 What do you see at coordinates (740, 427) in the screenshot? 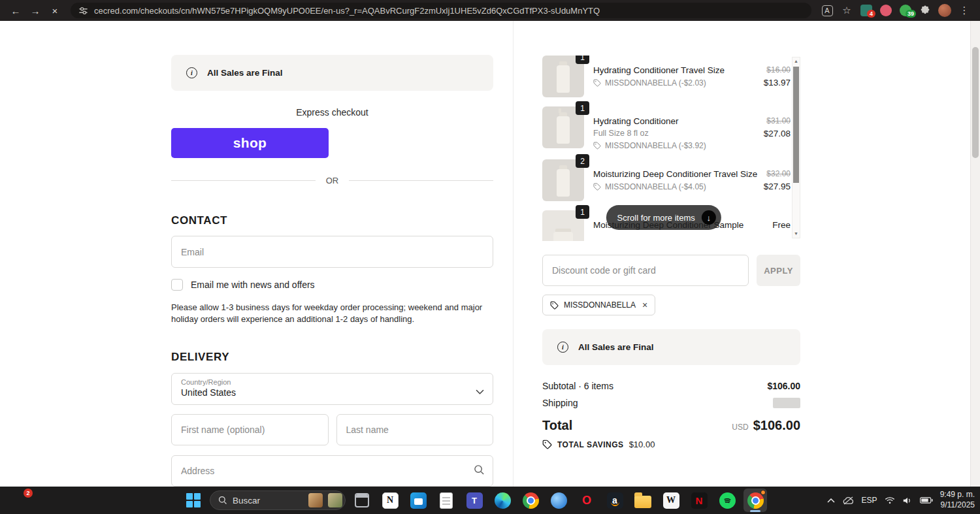
I see `currency-code: USD` at bounding box center [740, 427].